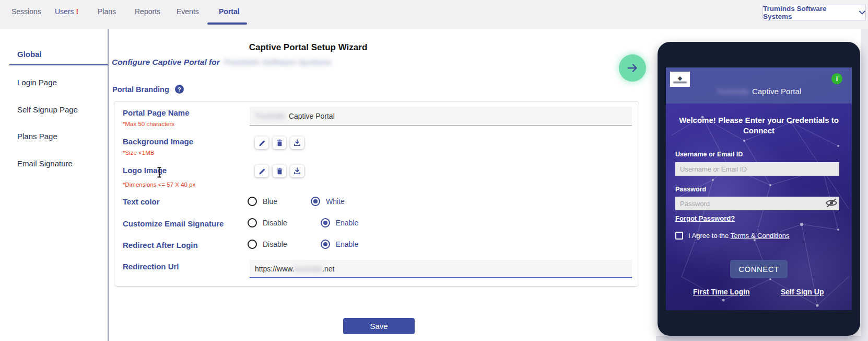 The width and height of the screenshot is (868, 341). Describe the element at coordinates (733, 91) in the screenshot. I see `redacted-portal-title-prefix: Truminds` at that location.